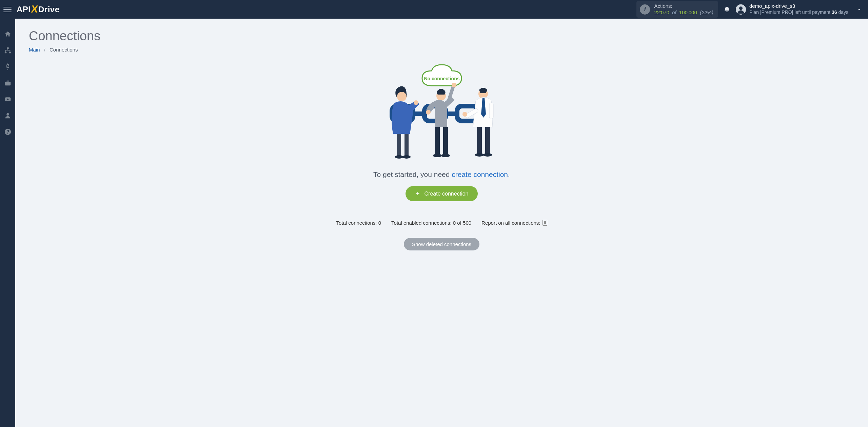 The width and height of the screenshot is (868, 427). I want to click on report-label: Report on all connections:, so click(511, 223).